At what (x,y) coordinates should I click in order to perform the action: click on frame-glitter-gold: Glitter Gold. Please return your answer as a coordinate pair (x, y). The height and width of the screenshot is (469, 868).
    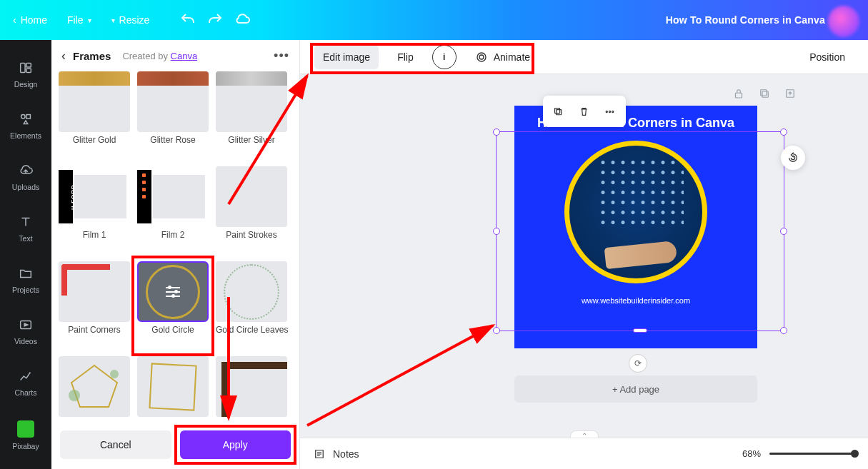
    Looking at the image, I should click on (94, 109).